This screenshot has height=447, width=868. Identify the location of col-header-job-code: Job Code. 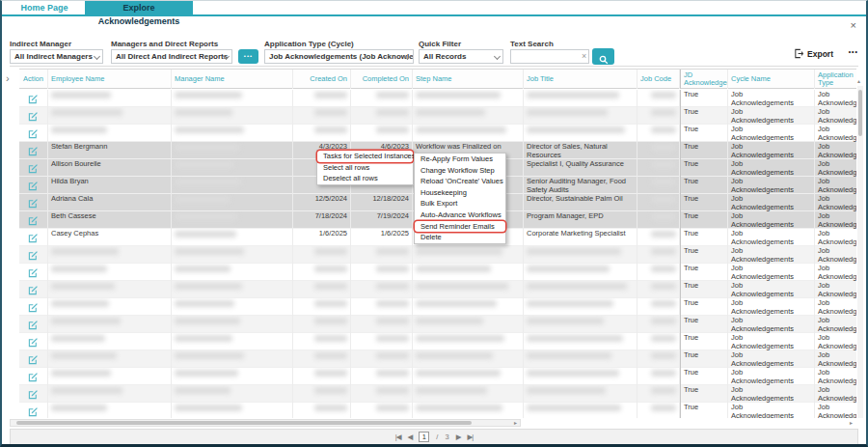
(659, 79).